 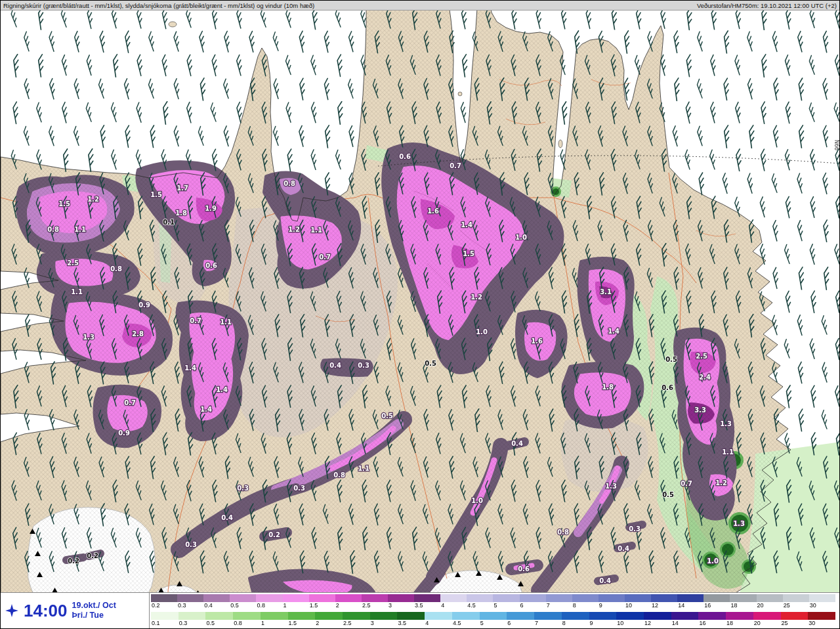 I want to click on color-scales: 0.20.30.40.50.811.522.533.544.5567891012…, so click(x=495, y=611).